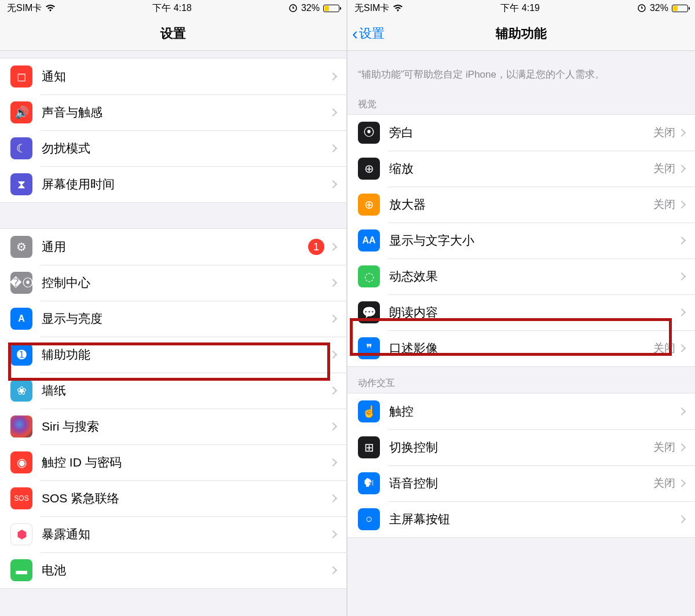  I want to click on row-screentime: ⧗屏幕使用时间, so click(173, 184).